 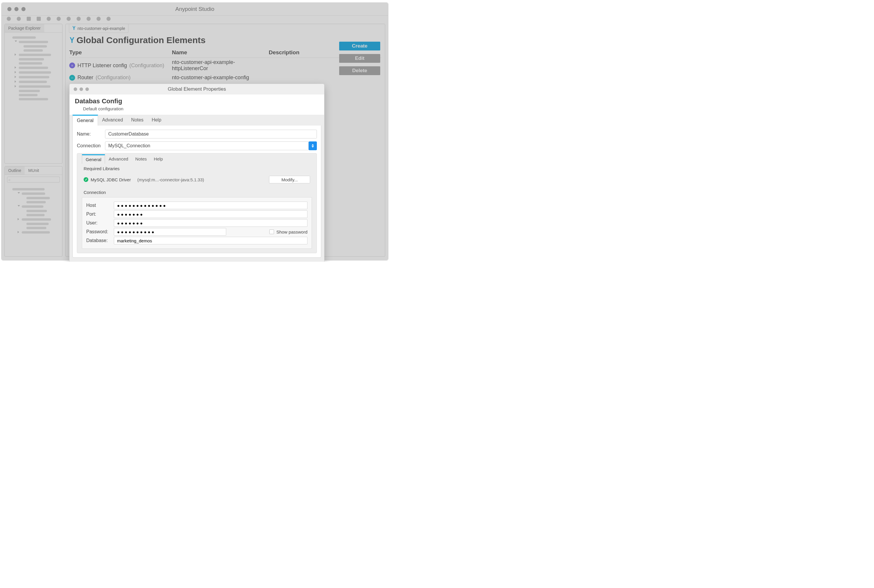 I want to click on up-down-icon, so click(x=313, y=146).